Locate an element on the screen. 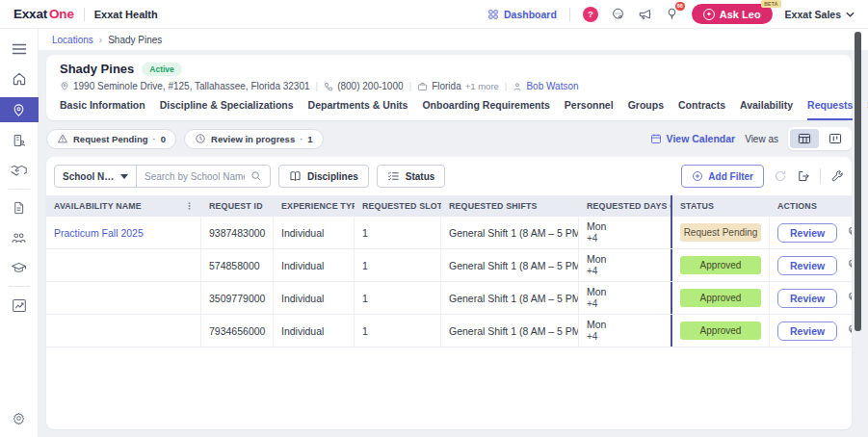  sidebar-item-organization is located at coordinates (19, 141).